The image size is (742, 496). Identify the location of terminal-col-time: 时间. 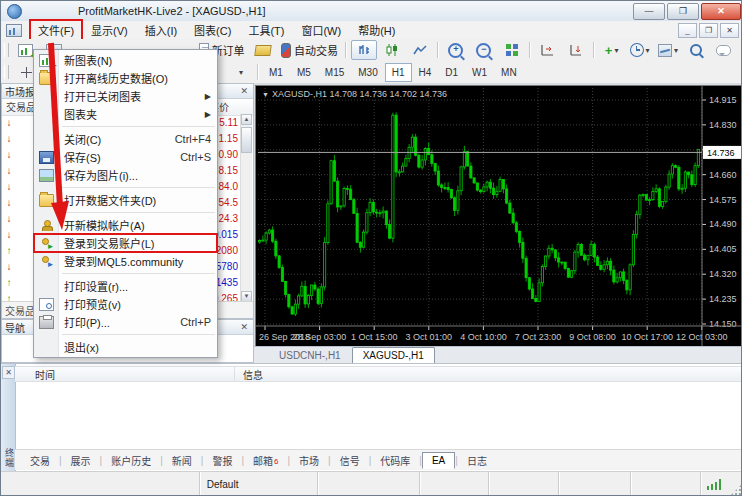
(125, 374).